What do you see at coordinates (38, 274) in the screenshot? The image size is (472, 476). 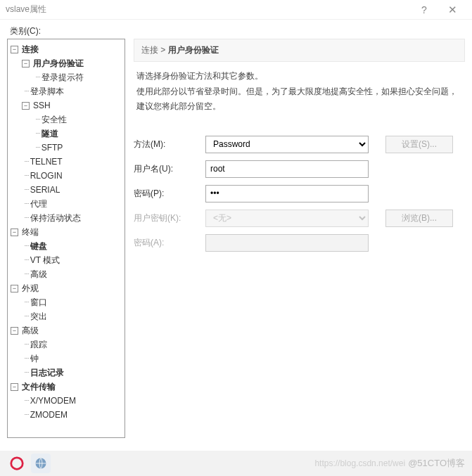 I see `tree-advanced1: 高级` at bounding box center [38, 274].